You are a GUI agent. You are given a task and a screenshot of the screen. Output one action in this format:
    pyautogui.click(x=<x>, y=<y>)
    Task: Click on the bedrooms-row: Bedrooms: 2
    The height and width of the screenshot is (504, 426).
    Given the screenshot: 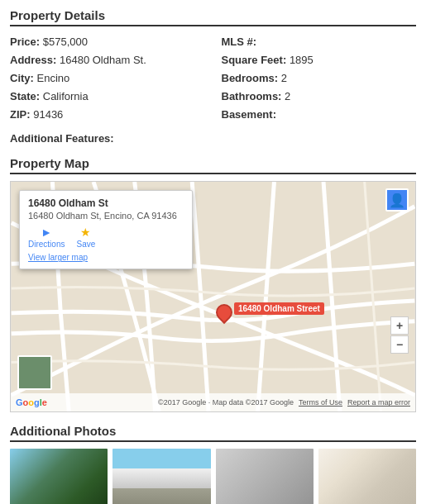 What is the action you would take?
    pyautogui.click(x=319, y=78)
    